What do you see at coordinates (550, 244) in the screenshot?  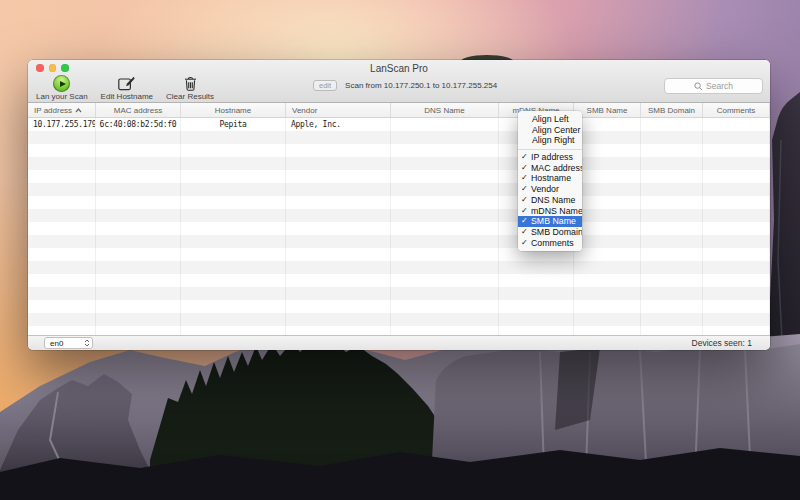 I see `menu-item-comments: ✓Comments` at bounding box center [550, 244].